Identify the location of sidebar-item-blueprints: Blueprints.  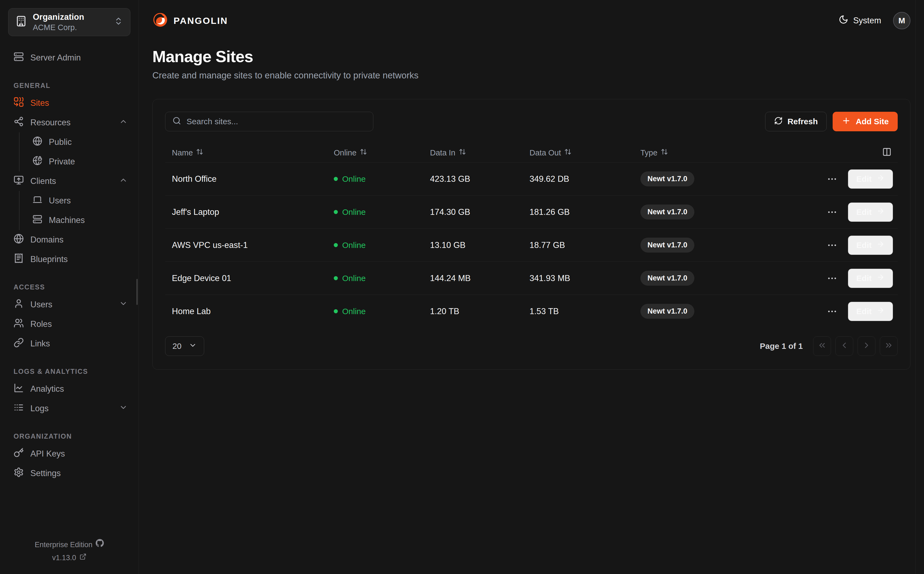
(71, 259).